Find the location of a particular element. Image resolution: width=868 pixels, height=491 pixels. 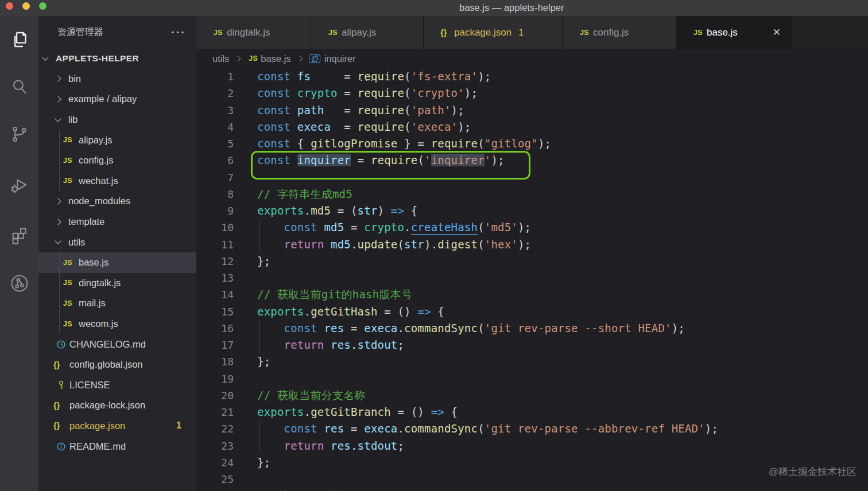

code-line-text: const crypto = require('crypto'); is located at coordinates (367, 93).